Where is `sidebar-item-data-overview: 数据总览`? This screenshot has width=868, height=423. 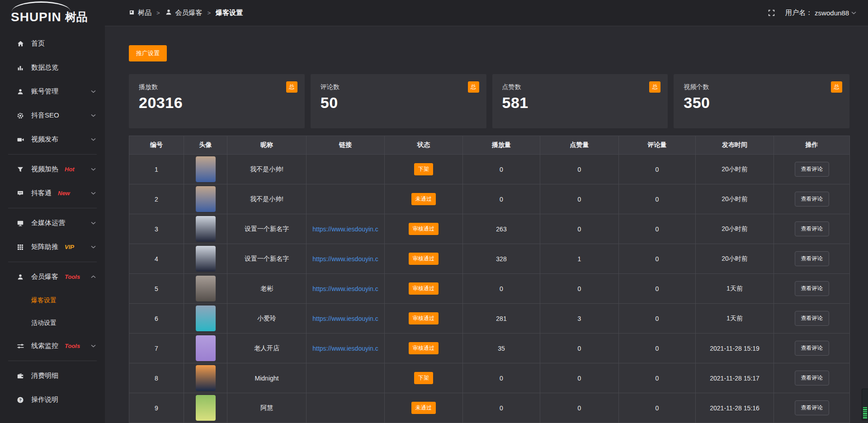 sidebar-item-data-overview: 数据总览 is located at coordinates (52, 68).